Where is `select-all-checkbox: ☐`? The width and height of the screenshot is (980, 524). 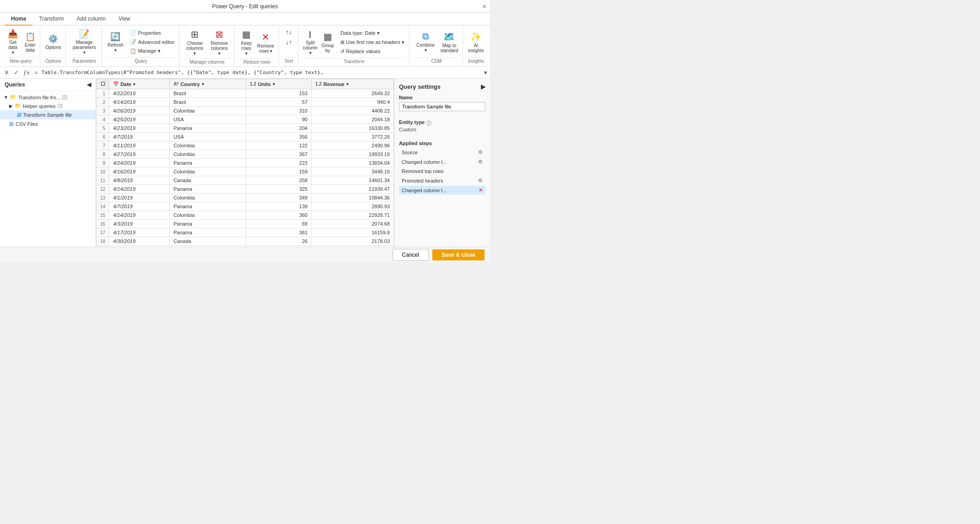 select-all-checkbox: ☐ is located at coordinates (103, 84).